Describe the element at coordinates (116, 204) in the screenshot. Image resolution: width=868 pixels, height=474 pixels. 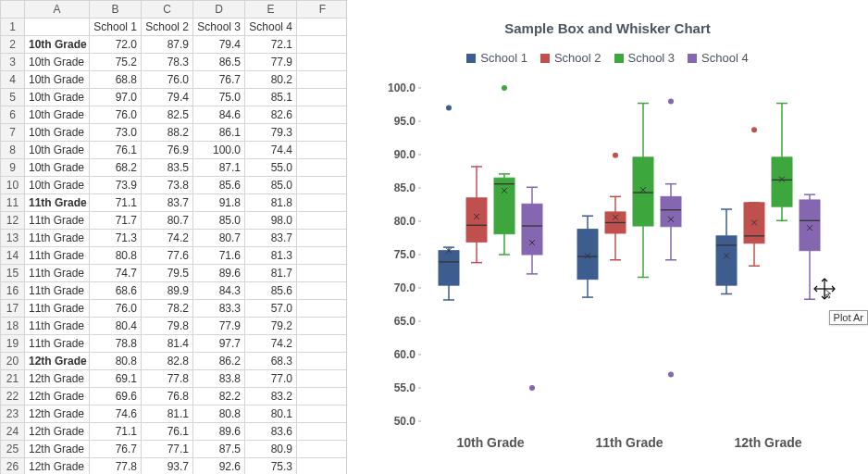
I see `cell: 71.1` at that location.